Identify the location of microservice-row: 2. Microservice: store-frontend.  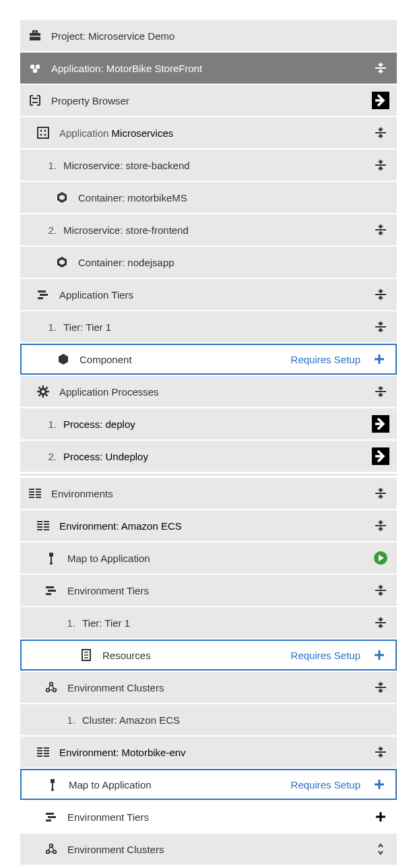
(209, 230).